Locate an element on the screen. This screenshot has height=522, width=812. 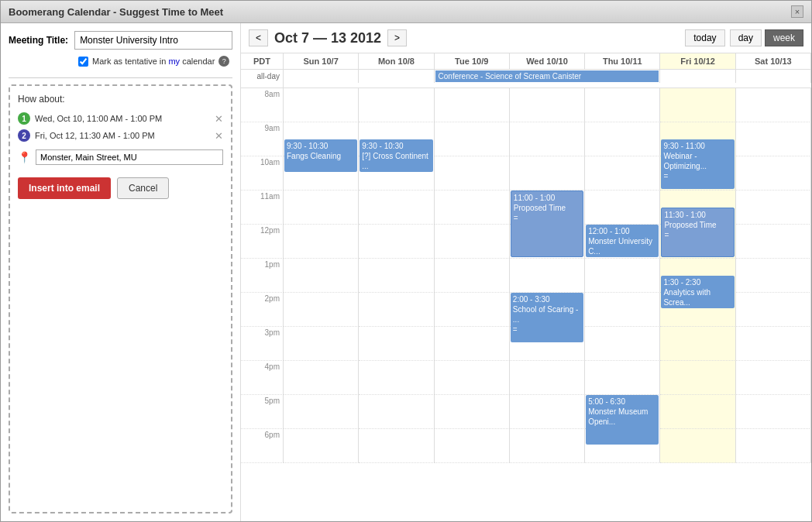
event-8: 5:00 - 6:30 Monster Museum Openi... is located at coordinates (622, 420).